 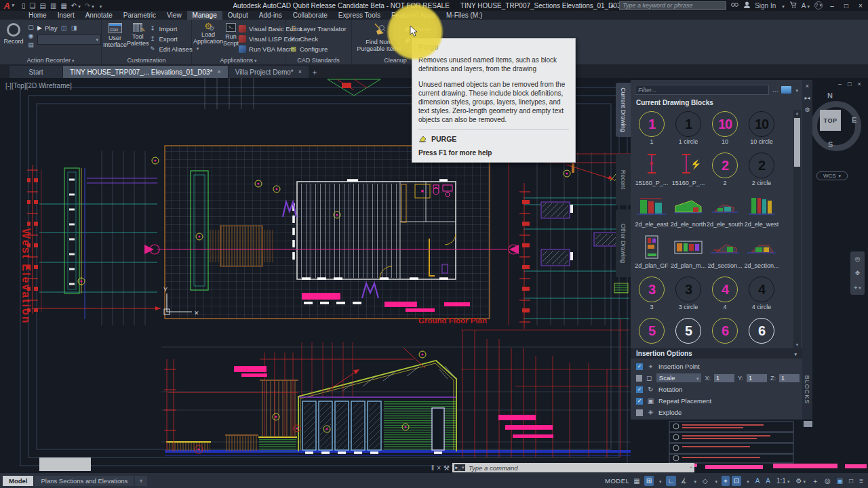 What do you see at coordinates (613, 5) in the screenshot?
I see `info-center-arrow-icon: ▸` at bounding box center [613, 5].